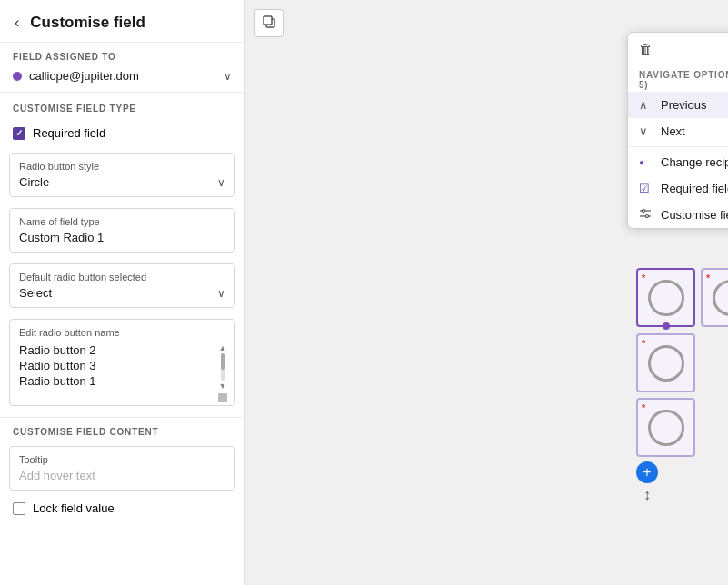  What do you see at coordinates (694, 214) in the screenshot?
I see `customise-field-label: Customise field` at bounding box center [694, 214].